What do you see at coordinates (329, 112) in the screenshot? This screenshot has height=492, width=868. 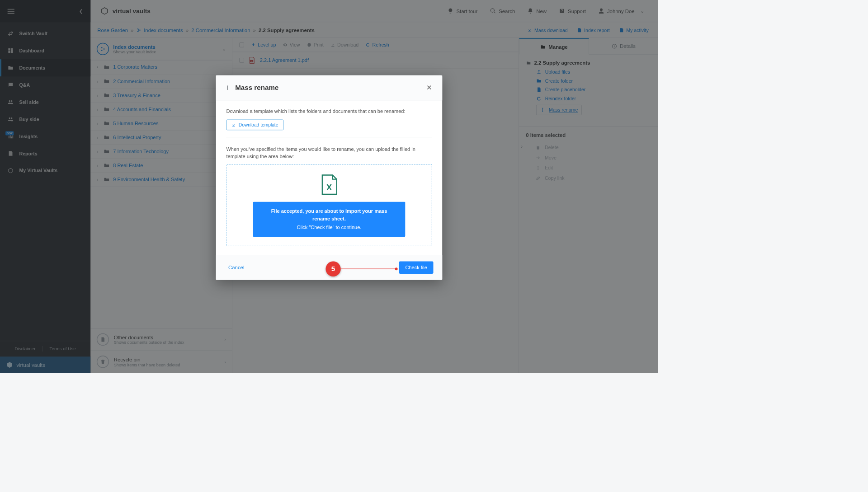 I see `modal-intro: Download a template which lists the fold…` at bounding box center [329, 112].